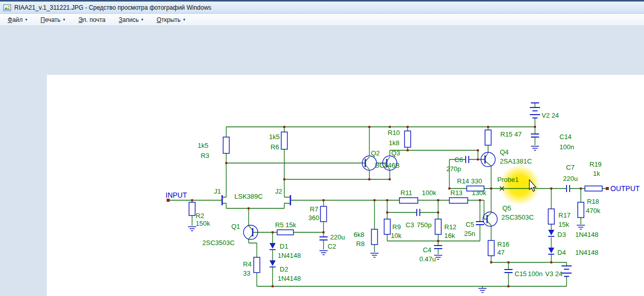 This screenshot has height=296, width=644. What do you see at coordinates (235, 226) in the screenshot?
I see `label-q1-name: Q1` at bounding box center [235, 226].